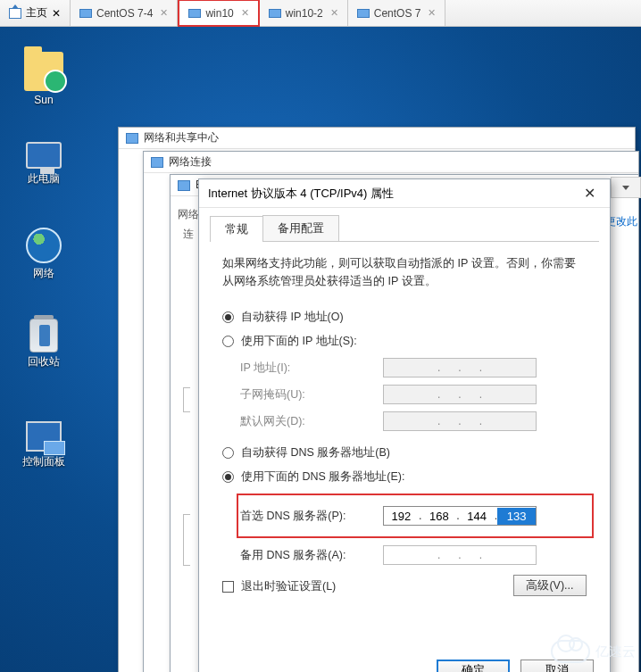 The image size is (641, 672). Describe the element at coordinates (44, 336) in the screenshot. I see `recycle-bin-icon` at that location.